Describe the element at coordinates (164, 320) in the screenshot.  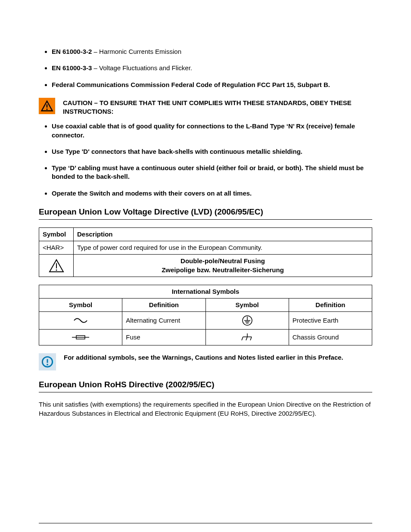
I see `ac-def: Alternating Current` at that location.